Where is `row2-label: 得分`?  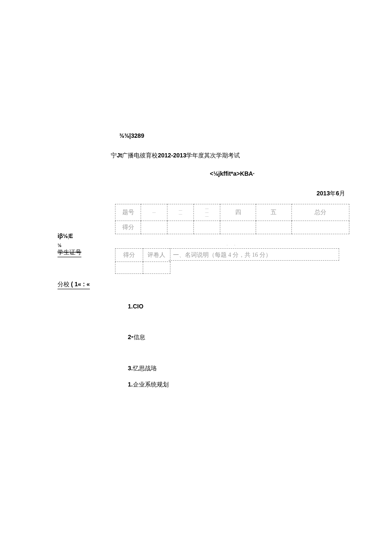 row2-label: 得分 is located at coordinates (128, 228).